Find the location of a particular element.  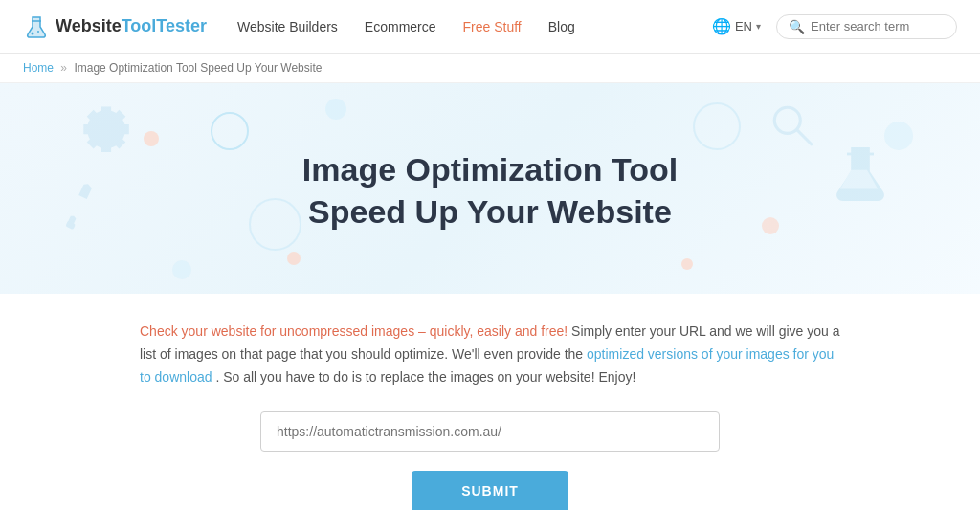

logo-tool-text: Tool is located at coordinates (140, 27).